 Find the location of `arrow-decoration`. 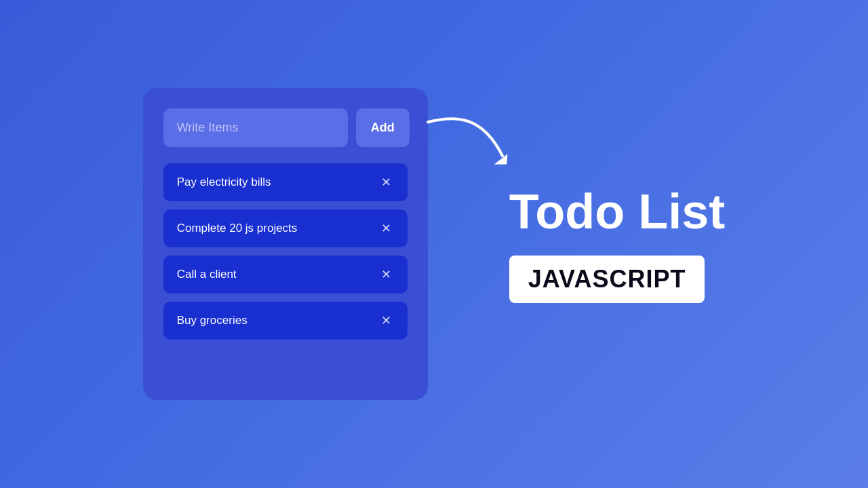

arrow-decoration is located at coordinates (465, 142).